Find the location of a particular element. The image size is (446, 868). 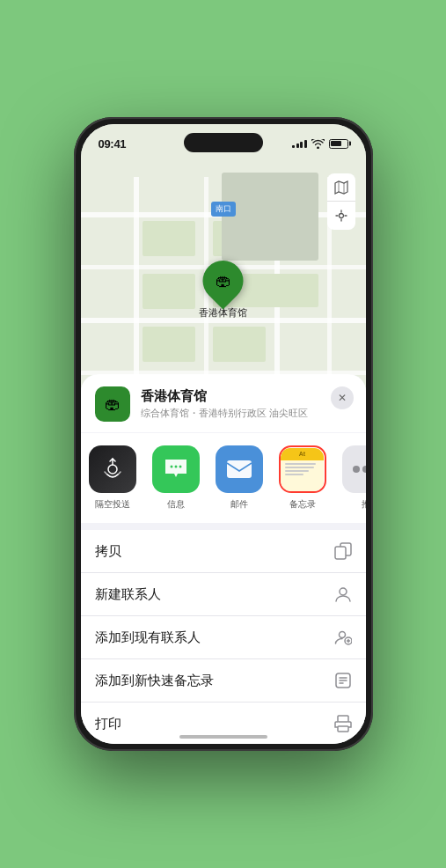

print-label: 打印 is located at coordinates (108, 724).